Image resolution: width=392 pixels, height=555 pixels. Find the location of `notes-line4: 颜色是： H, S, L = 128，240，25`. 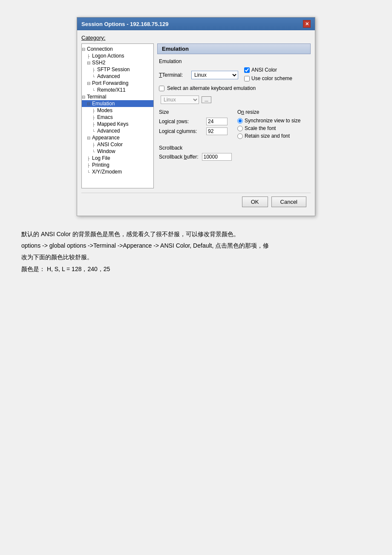

notes-line4: 颜色是： H, S, L = 128，240，25 is located at coordinates (196, 269).